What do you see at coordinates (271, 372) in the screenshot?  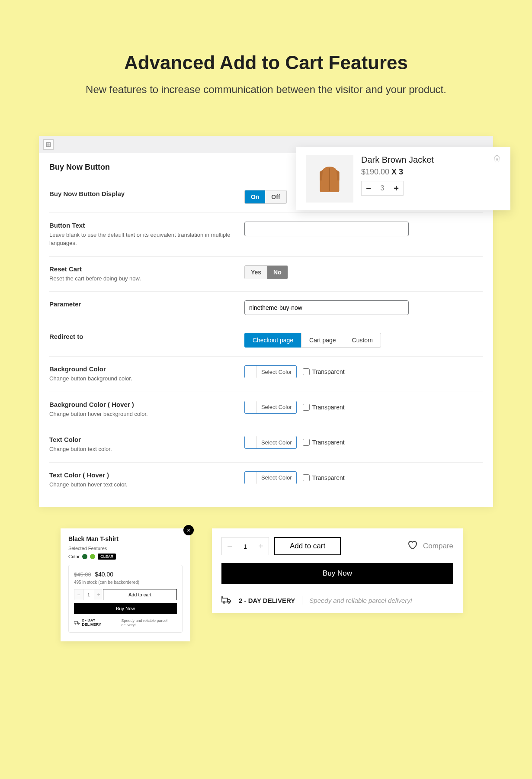 I see `bg-color-picker: Select Color` at bounding box center [271, 372].